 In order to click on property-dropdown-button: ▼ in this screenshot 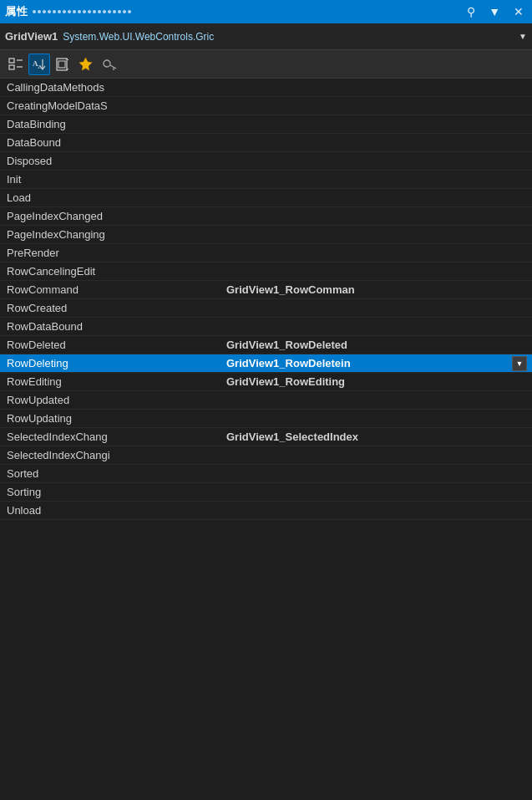, I will do `click(519, 364)`.